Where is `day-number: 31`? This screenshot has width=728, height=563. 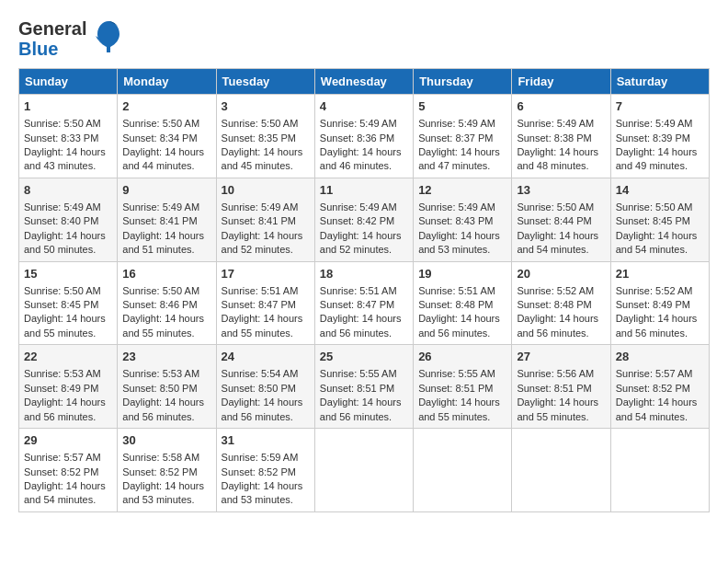
day-number: 31 is located at coordinates (266, 441).